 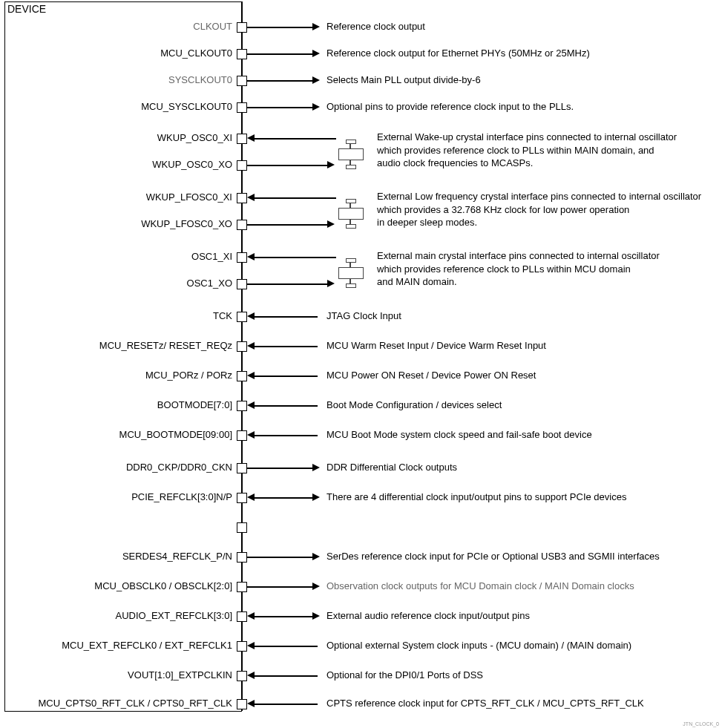 What do you see at coordinates (361, 285) in the screenshot?
I see `pin-row: OSC1_XO` at bounding box center [361, 285].